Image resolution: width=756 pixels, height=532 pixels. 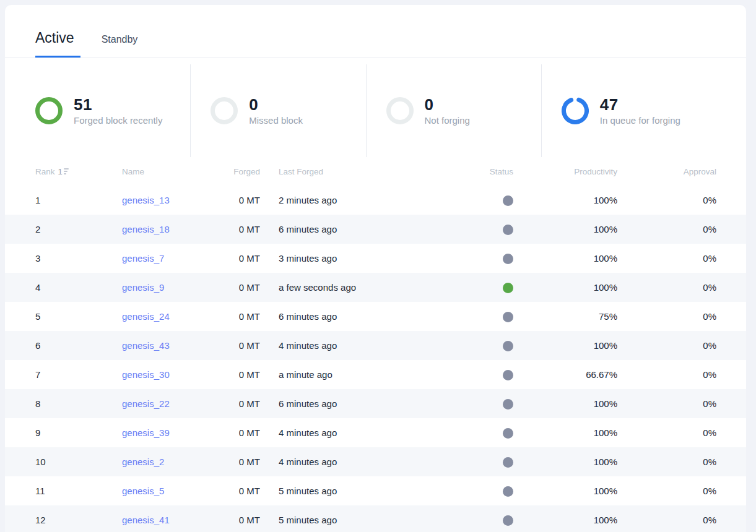 What do you see at coordinates (168, 200) in the screenshot?
I see `delegate-name-link: genesis_13` at bounding box center [168, 200].